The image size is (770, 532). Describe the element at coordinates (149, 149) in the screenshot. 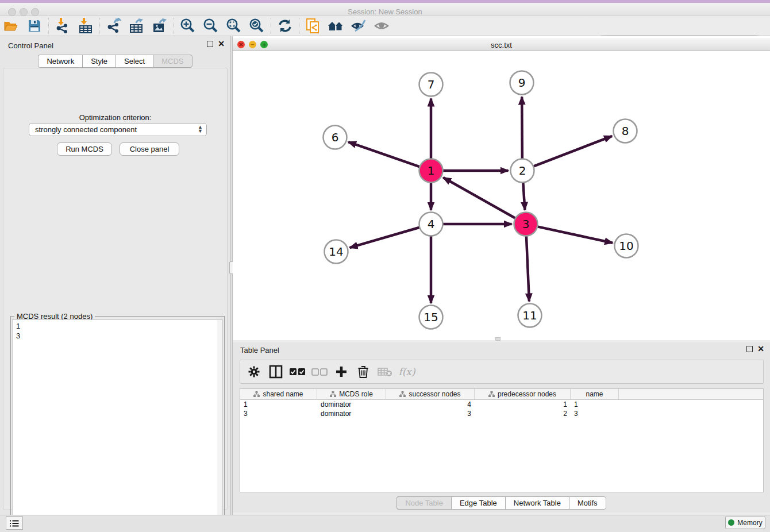

I see `close-panel-button: Close panel` at that location.